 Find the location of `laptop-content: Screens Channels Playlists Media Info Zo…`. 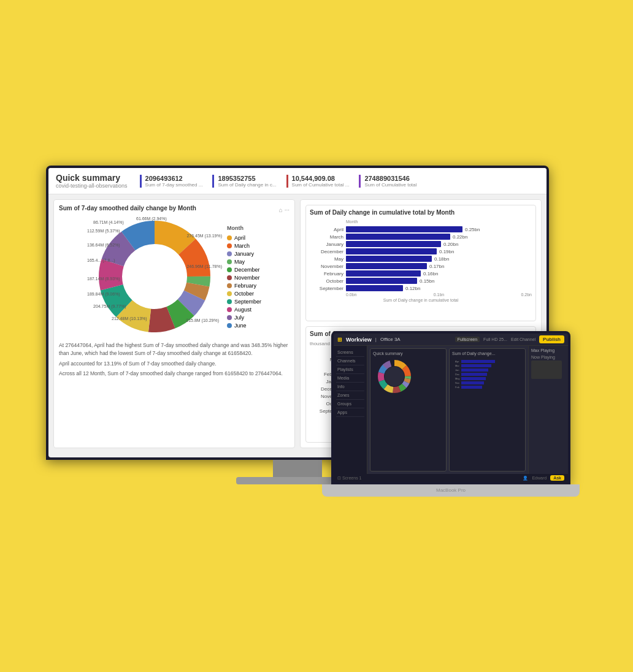

laptop-content: Screens Channels Playlists Media Info Zo… is located at coordinates (451, 410).